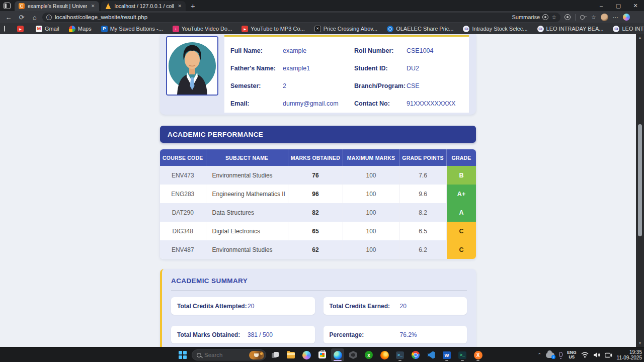 Image resolution: width=644 pixels, height=362 pixels. I want to click on taskbar-chrome, so click(416, 355).